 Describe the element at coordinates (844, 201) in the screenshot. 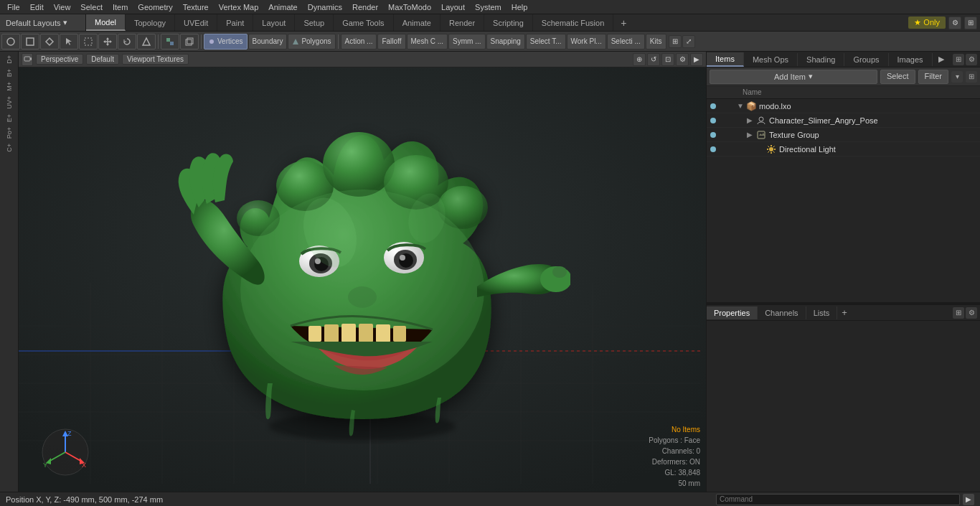

I see `items-list: ▼ 📦 modo.lxo ▶ Character_Slimer_Angry_Po…` at that location.